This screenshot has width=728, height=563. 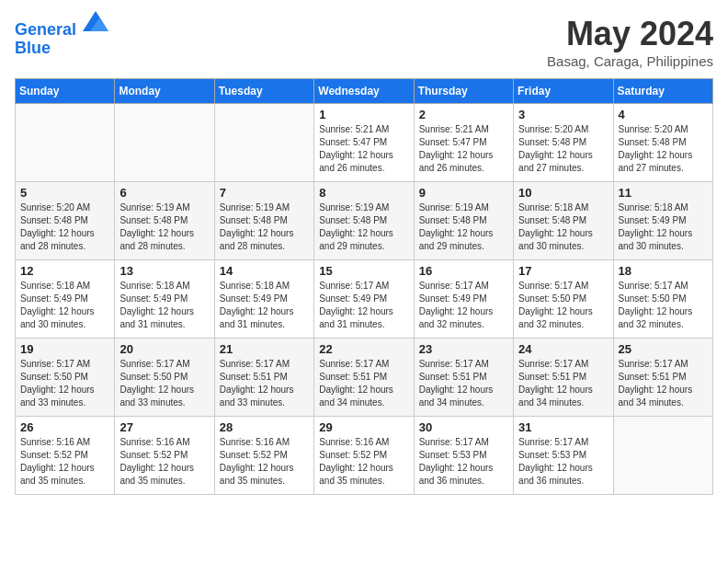 What do you see at coordinates (265, 350) in the screenshot?
I see `day-number: 21` at bounding box center [265, 350].